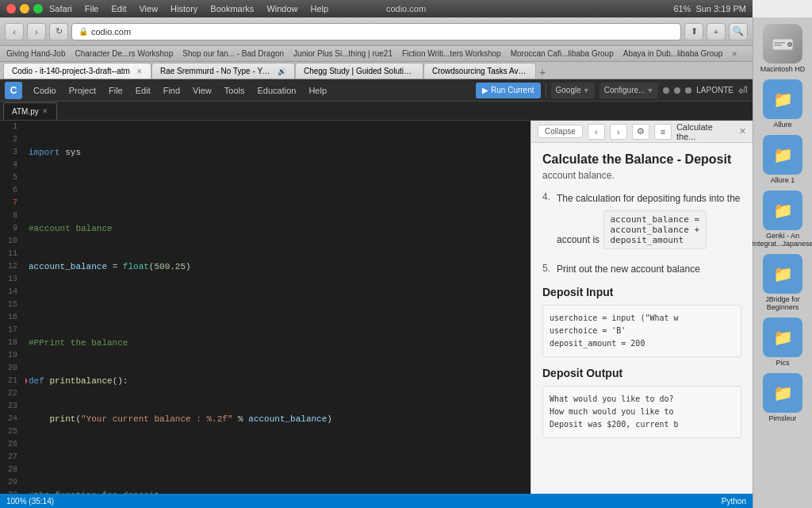 The image size is (812, 508). Describe the element at coordinates (11, 9) in the screenshot. I see `close-button` at that location.